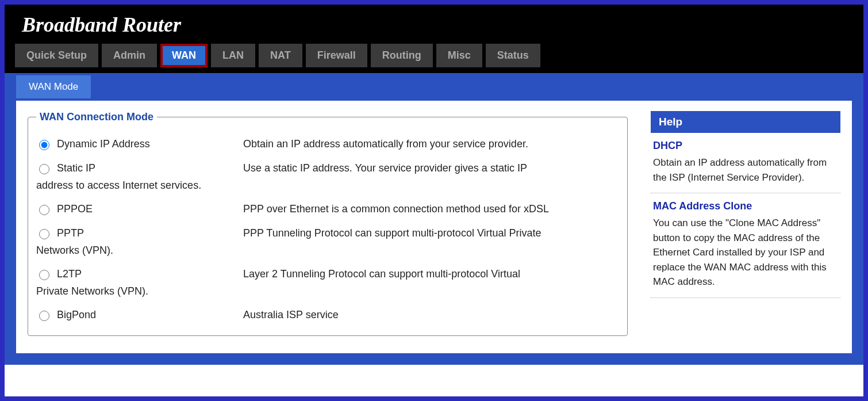  I want to click on option-label: L2TP, so click(69, 274).